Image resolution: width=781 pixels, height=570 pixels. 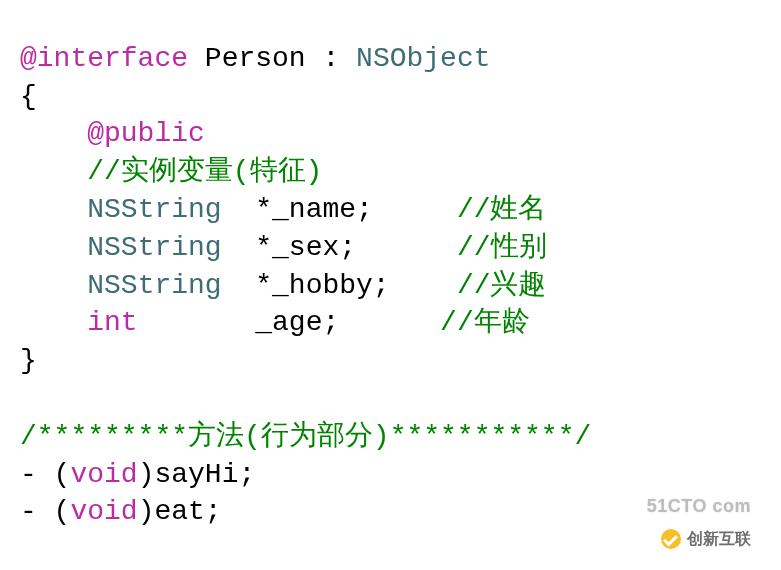 What do you see at coordinates (104, 58) in the screenshot?
I see `kw-interface: @interface` at bounding box center [104, 58].